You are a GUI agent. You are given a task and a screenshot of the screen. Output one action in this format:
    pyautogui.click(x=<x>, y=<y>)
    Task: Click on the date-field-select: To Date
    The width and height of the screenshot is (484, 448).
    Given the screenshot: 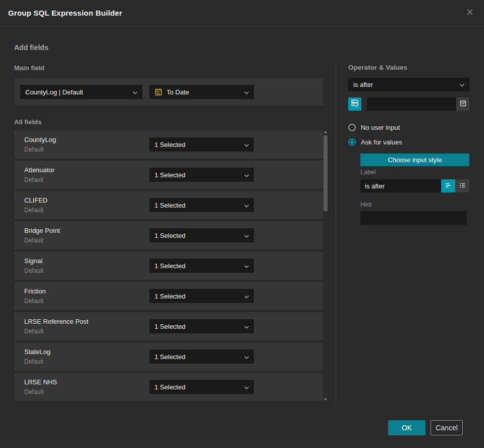 What is the action you would take?
    pyautogui.click(x=202, y=92)
    